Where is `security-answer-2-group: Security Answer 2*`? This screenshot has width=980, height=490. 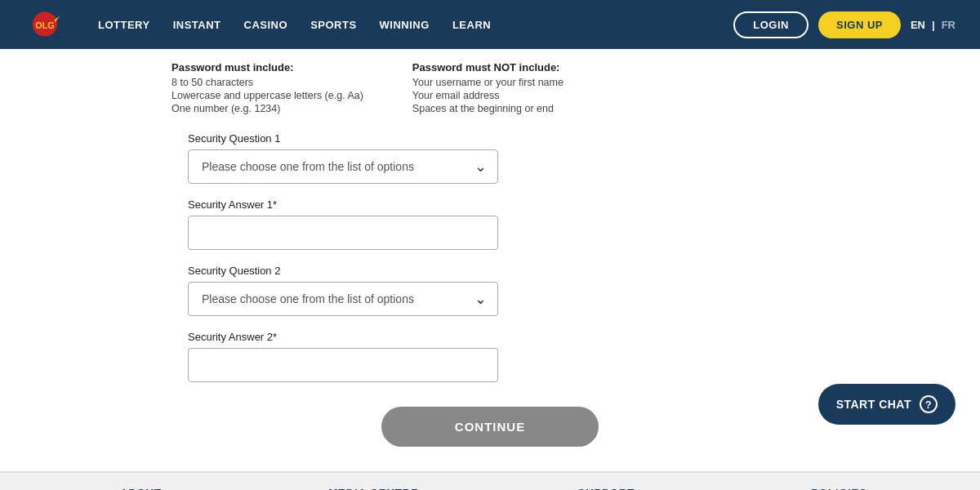 security-answer-2-group: Security Answer 2* is located at coordinates (490, 356).